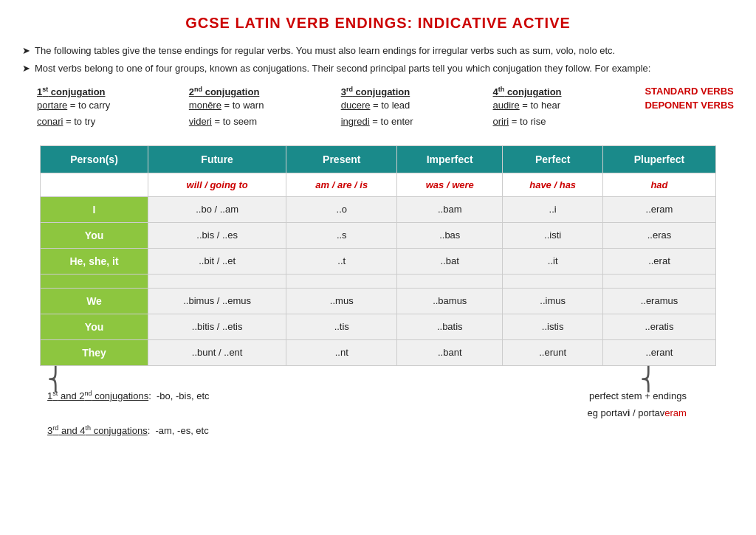  Describe the element at coordinates (94, 353) in the screenshot. I see `person-they: They` at that location.